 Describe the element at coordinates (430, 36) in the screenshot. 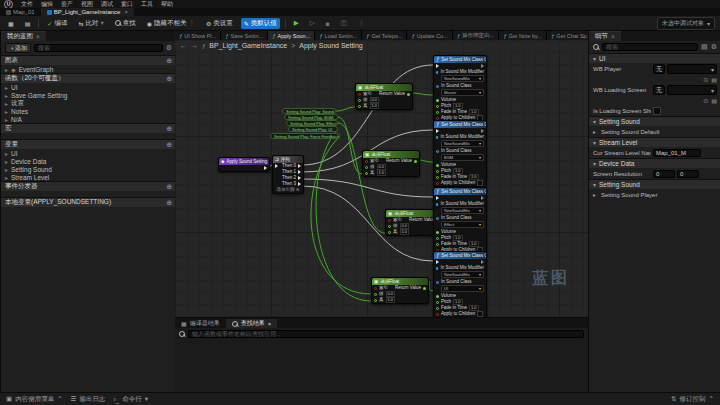

I see `doc-tab-5: ƒUpdate Cu...` at that location.